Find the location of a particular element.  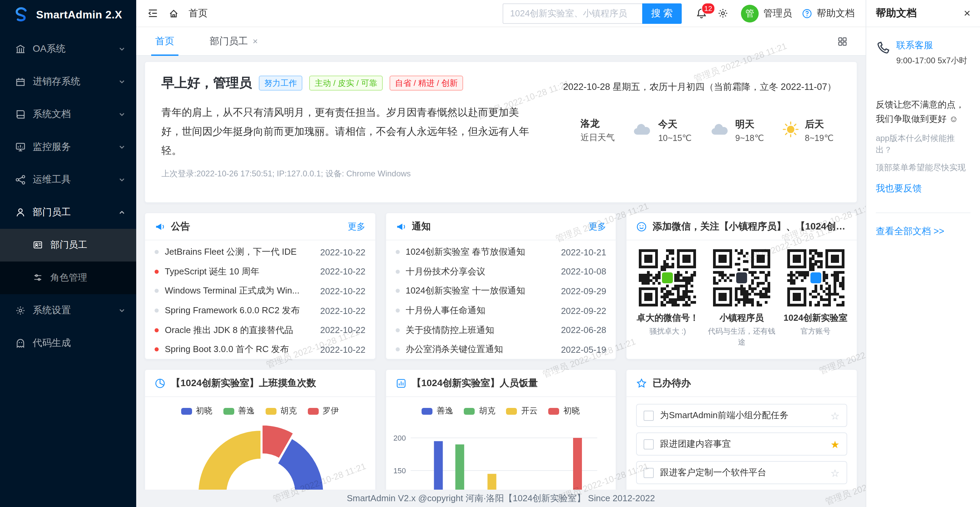

settings-gear-icon is located at coordinates (723, 13).